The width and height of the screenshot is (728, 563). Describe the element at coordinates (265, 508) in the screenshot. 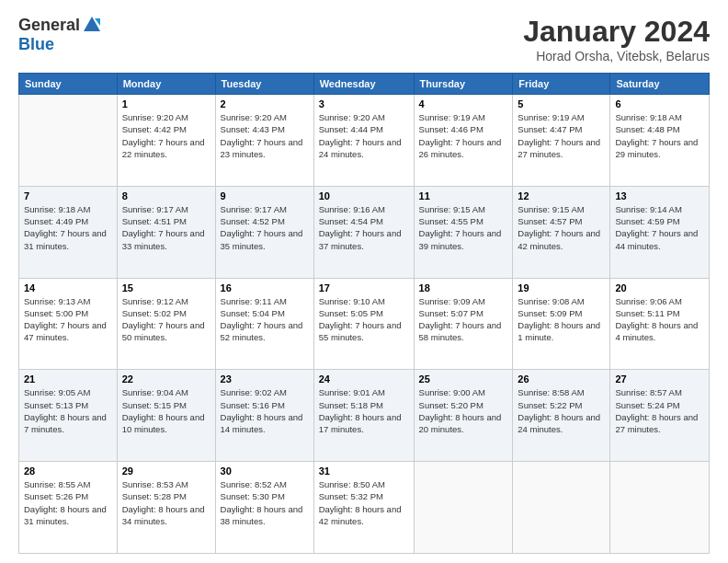

I see `day-cell: 30Sunrise: 8:52 AMSunset: 5:30 PMDayligh…` at that location.